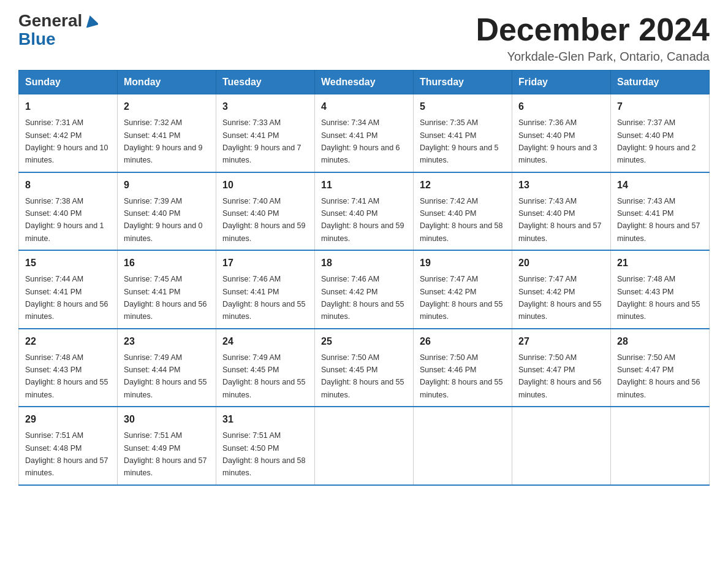 The height and width of the screenshot is (563, 728). What do you see at coordinates (266, 134) in the screenshot?
I see `calendar-cell: 3 Sunrise: 7:33 AMSunset: 4:41 PMDayligh…` at bounding box center [266, 134].